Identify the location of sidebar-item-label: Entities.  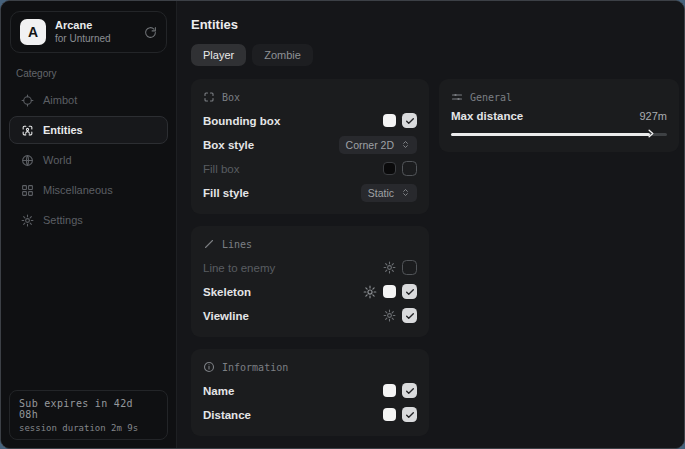
(63, 130).